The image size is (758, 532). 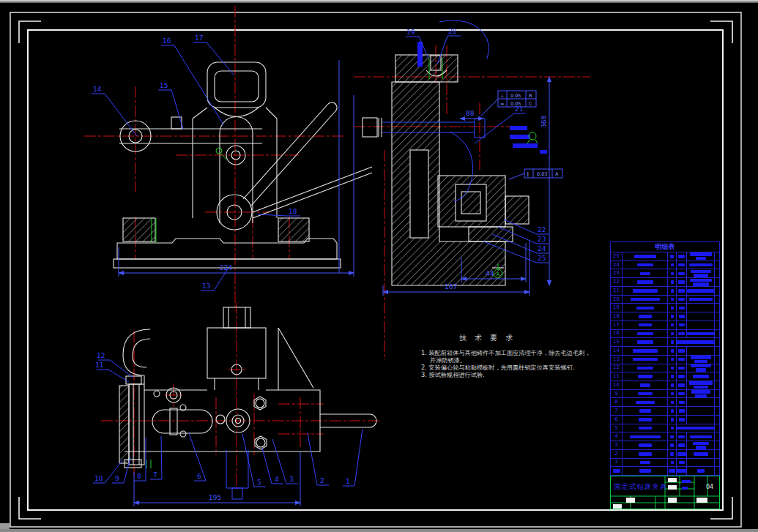 What do you see at coordinates (490, 274) in the screenshot?
I see `dim-44-text: 44` at bounding box center [490, 274].